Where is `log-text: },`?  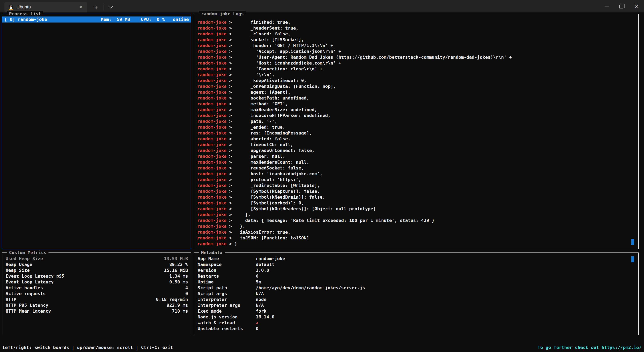 log-text: }, is located at coordinates (240, 226).